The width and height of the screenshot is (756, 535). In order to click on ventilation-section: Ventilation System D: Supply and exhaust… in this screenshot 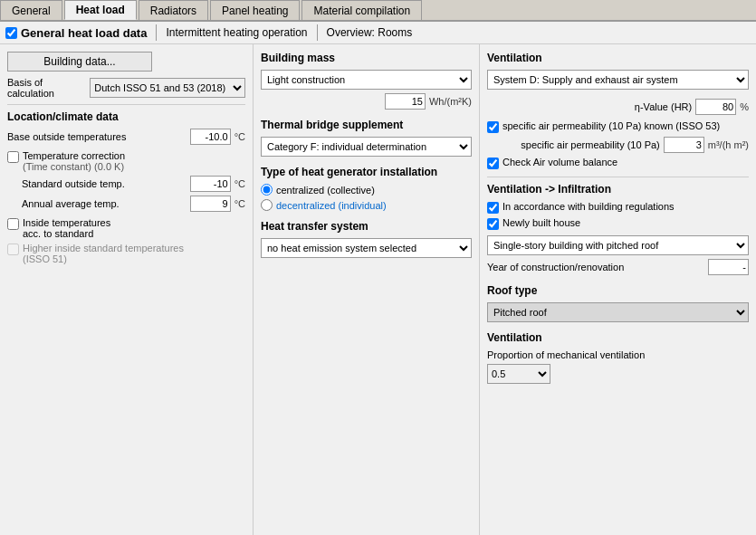, I will do `click(617, 71)`.